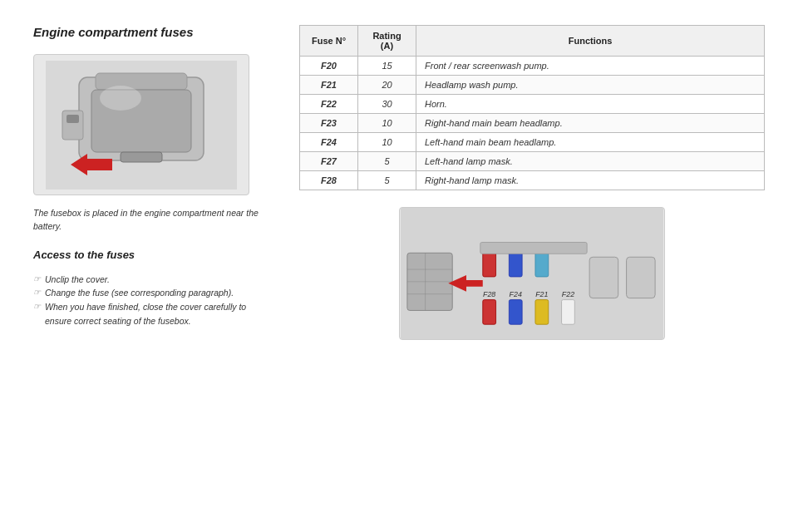  Describe the element at coordinates (532, 105) in the screenshot. I see `table-row: F2230Horn.` at that location.